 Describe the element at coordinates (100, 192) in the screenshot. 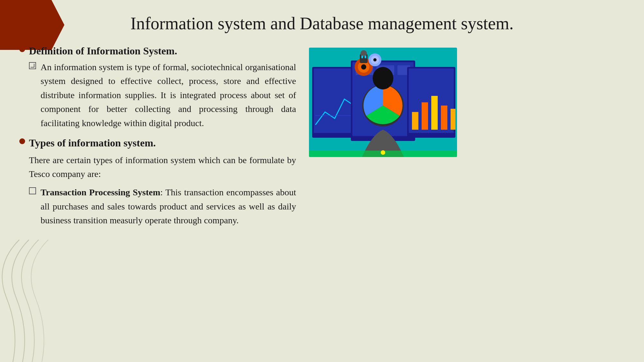

I see `tps-label: Transaction Processing System` at that location.